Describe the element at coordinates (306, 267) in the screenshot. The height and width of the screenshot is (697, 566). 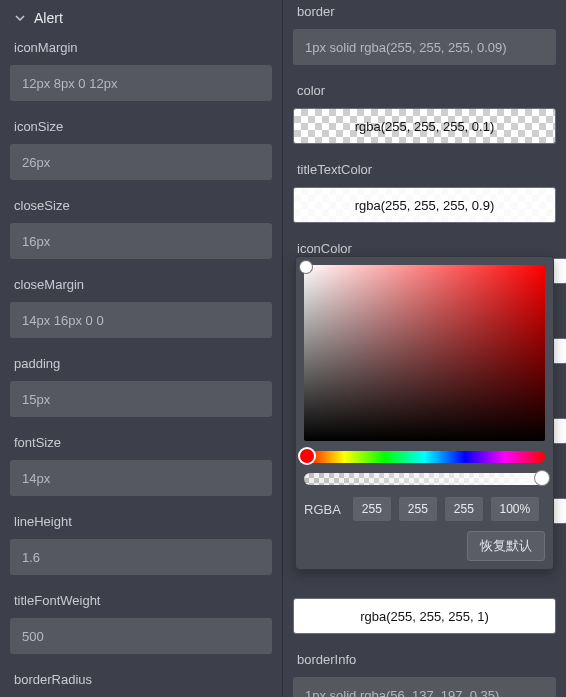
I see `sv-thumb` at that location.